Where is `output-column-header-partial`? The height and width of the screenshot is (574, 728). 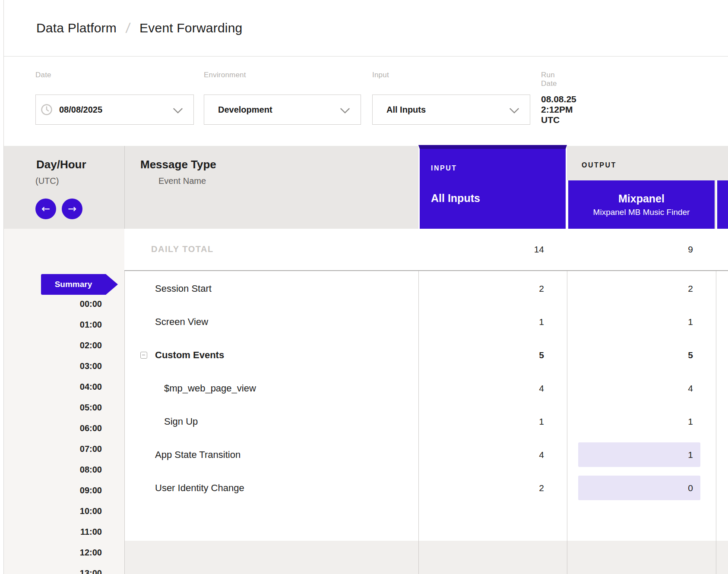 output-column-header-partial is located at coordinates (722, 205).